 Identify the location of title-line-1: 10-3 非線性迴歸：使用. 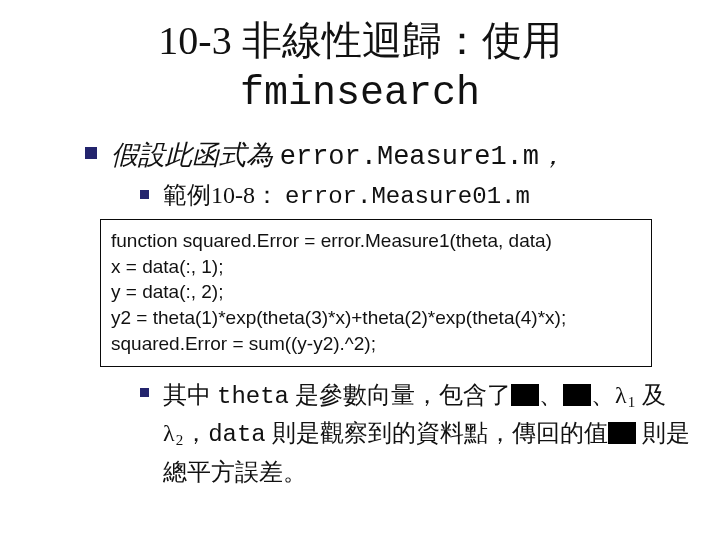
(360, 40).